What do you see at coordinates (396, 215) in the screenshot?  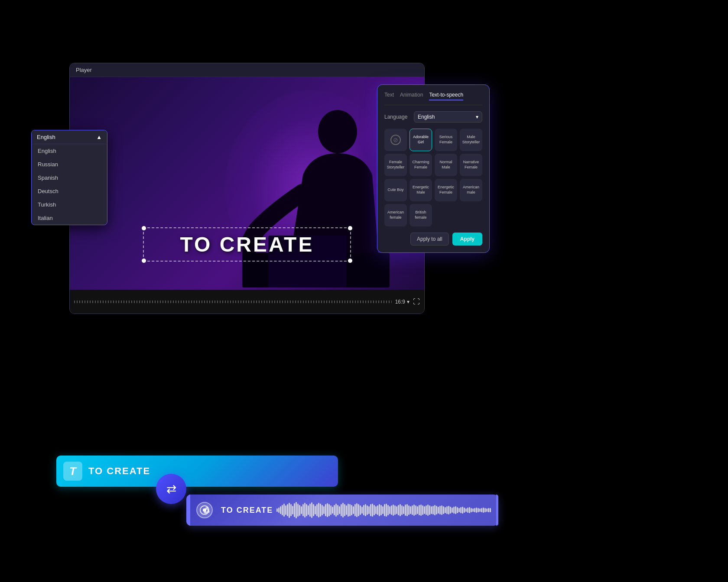 I see `voice-cell-american-female: American female` at bounding box center [396, 215].